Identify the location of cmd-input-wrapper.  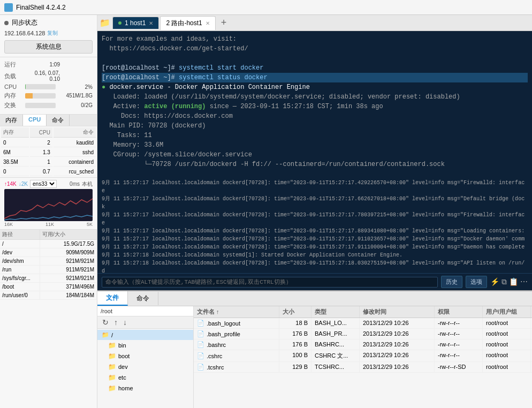
(270, 282).